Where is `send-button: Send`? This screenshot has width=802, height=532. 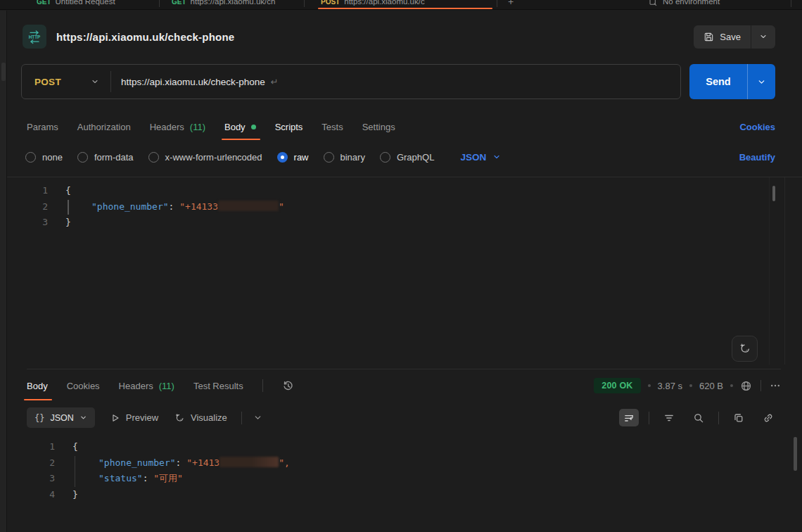 send-button: Send is located at coordinates (718, 82).